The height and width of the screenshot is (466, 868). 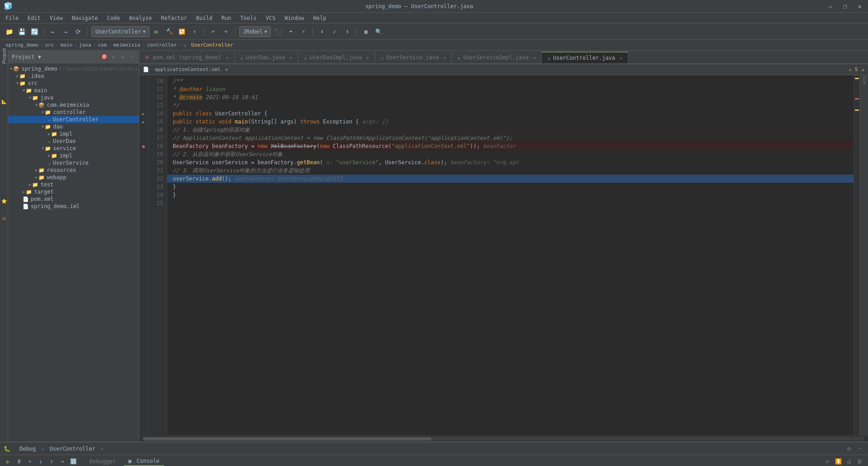 I want to click on debug-session-close-btn: ✕, so click(x=102, y=449).